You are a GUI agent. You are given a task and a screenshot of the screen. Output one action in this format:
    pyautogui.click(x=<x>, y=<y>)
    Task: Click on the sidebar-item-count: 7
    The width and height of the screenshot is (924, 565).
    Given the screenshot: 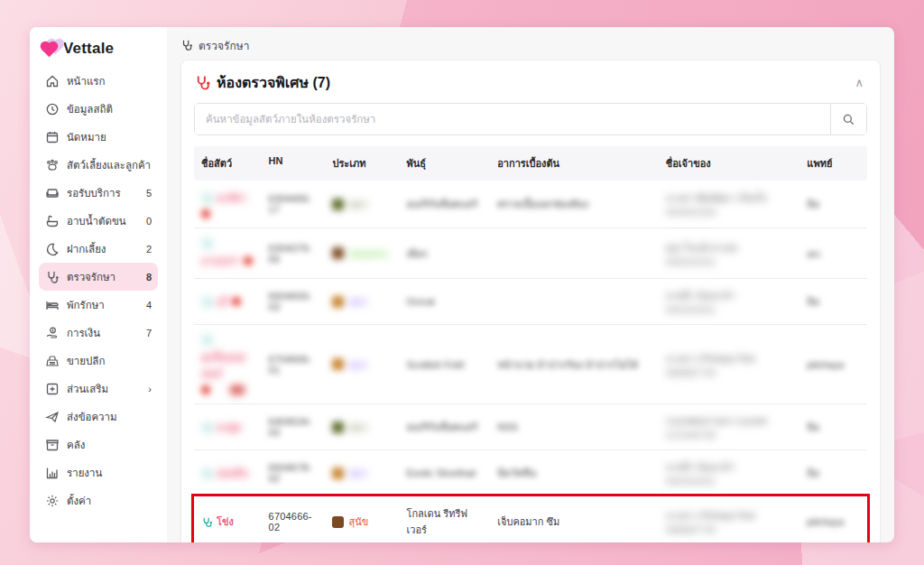 What is the action you would take?
    pyautogui.click(x=149, y=333)
    